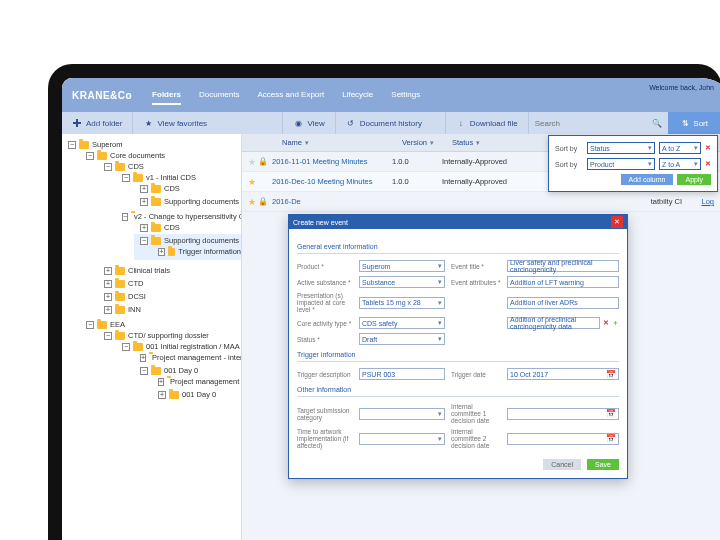 This screenshot has height=540, width=720. Describe the element at coordinates (594, 124) in the screenshot. I see `search-input` at that location.